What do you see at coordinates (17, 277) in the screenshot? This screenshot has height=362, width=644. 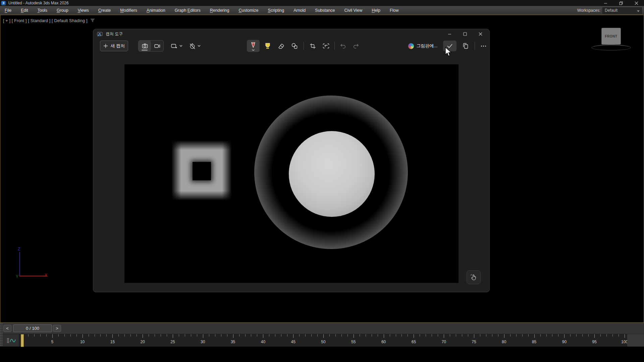 I see `axis-y-label: Y` at bounding box center [17, 277].